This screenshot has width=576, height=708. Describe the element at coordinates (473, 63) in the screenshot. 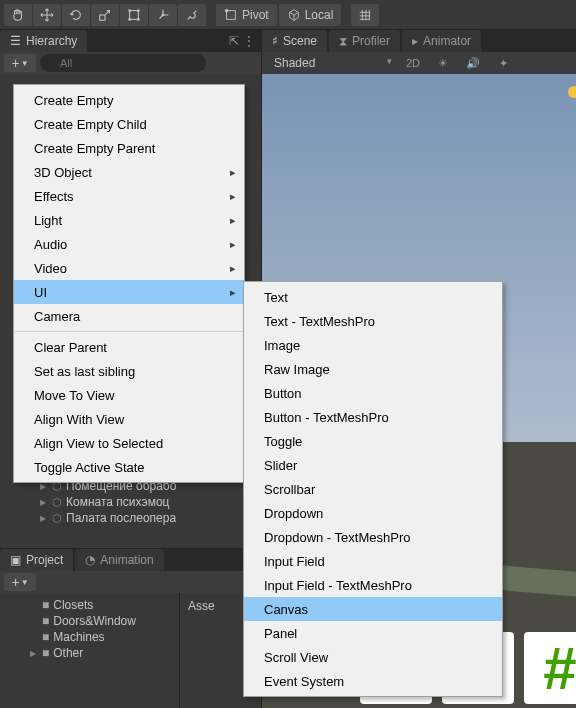

I see `audio-toggle-button: 🔊` at that location.